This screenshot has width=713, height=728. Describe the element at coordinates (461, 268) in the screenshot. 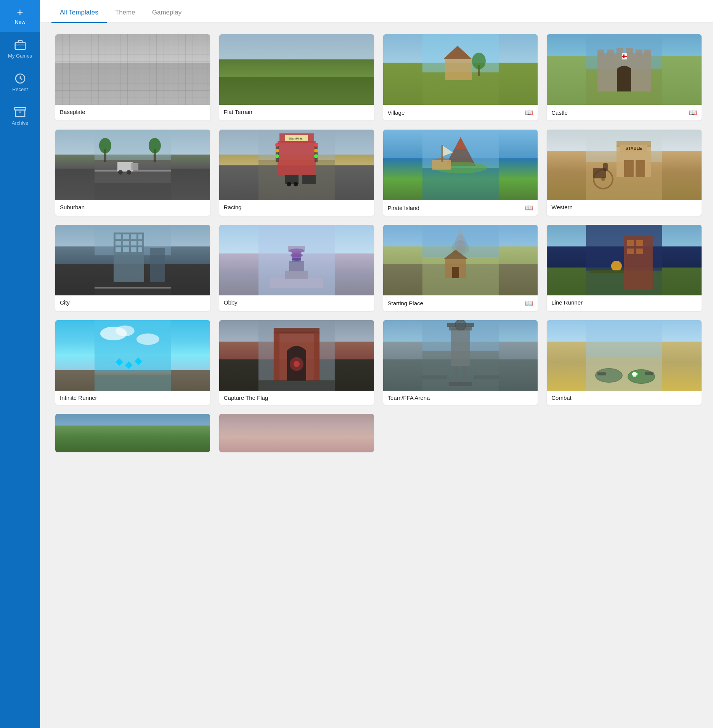

I see `template-card-starting-place: Starting Place 📖` at that location.